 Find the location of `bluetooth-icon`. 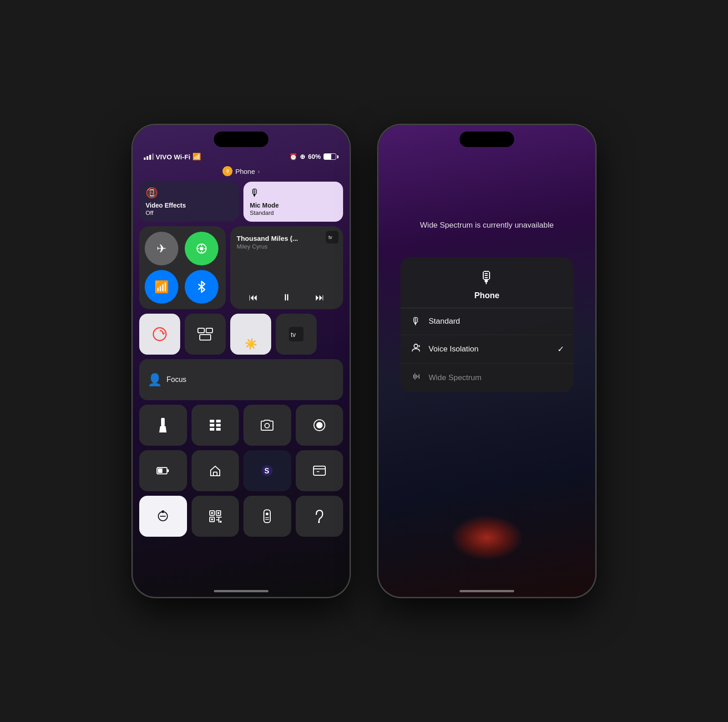

bluetooth-icon is located at coordinates (202, 287).